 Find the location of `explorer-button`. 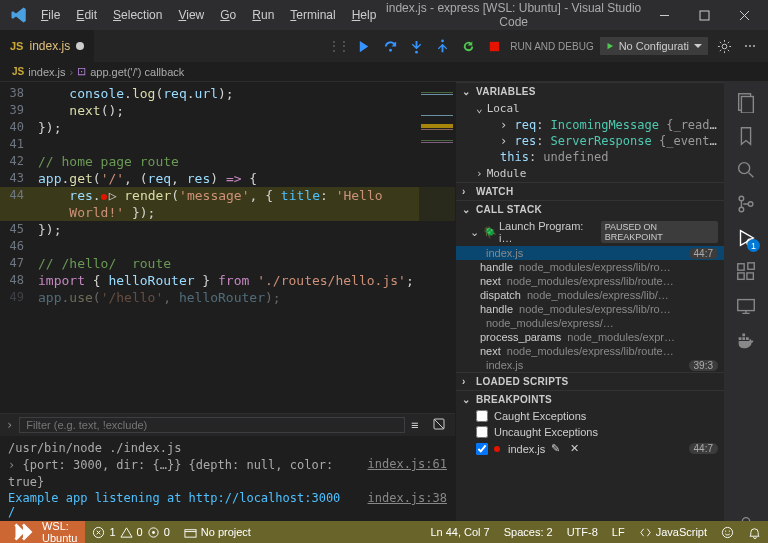

explorer-button is located at coordinates (746, 102).